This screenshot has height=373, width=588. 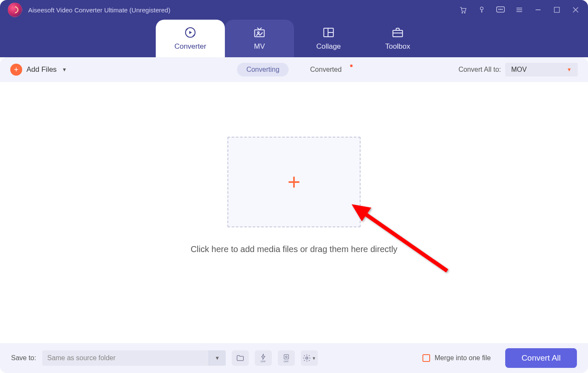 I want to click on tab-collage: Collage, so click(x=329, y=38).